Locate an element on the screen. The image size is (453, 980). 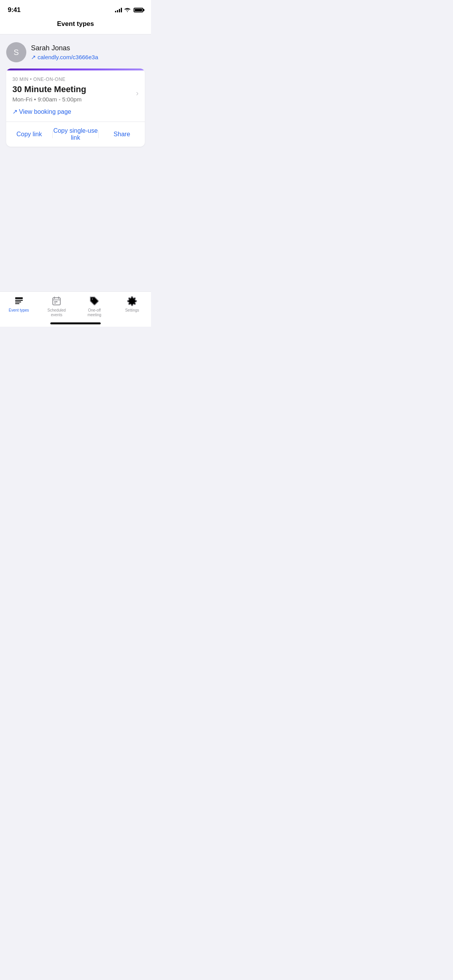
settings-icon is located at coordinates (132, 301).